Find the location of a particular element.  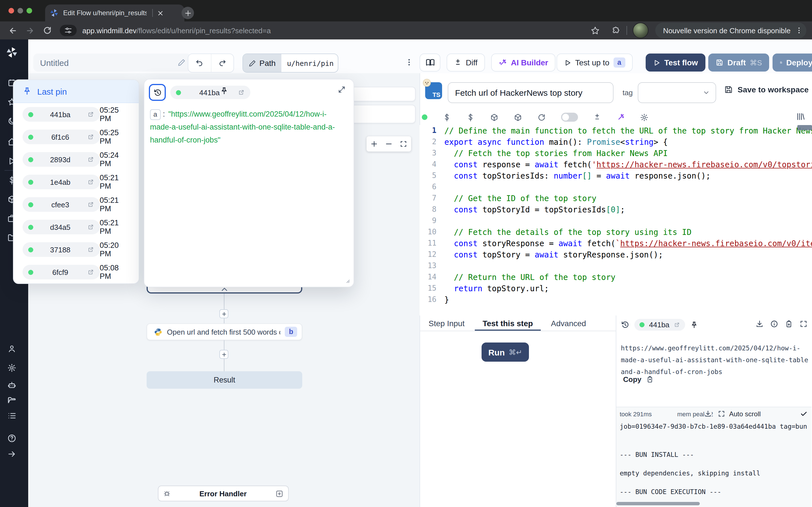

save-to-workspace-button: Save to workspace is located at coordinates (766, 90).